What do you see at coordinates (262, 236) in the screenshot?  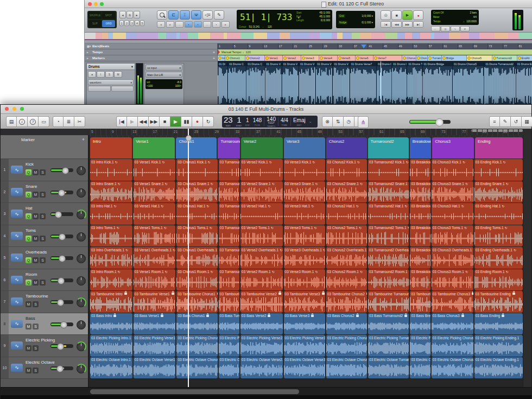 I see `region: 03 Verse2 Toms.1↻` at bounding box center [262, 236].